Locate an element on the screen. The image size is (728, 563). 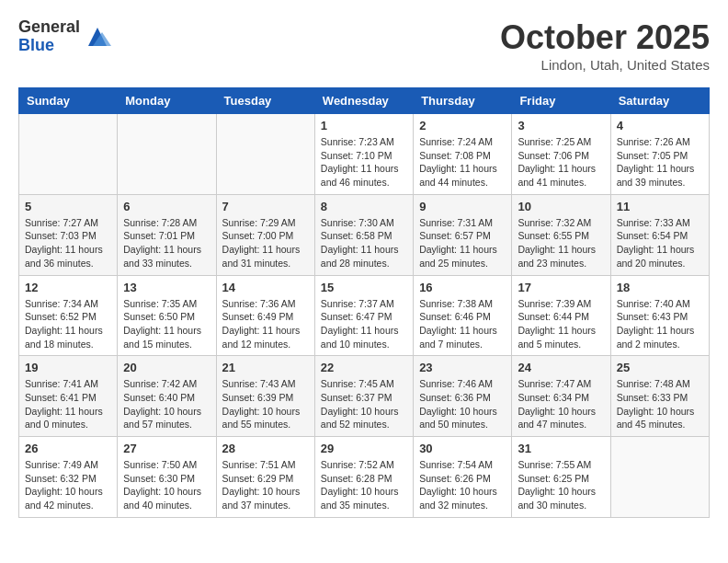
day-info: Sunrise: 7:52 AM Sunset: 6:28 PM Dayligh… is located at coordinates (364, 486).